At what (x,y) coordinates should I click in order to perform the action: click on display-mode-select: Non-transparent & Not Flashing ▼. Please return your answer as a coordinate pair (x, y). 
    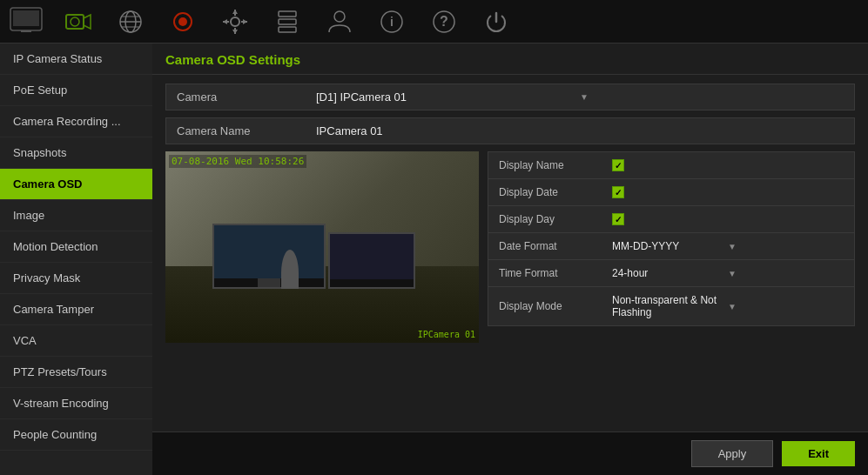
    Looking at the image, I should click on (728, 306).